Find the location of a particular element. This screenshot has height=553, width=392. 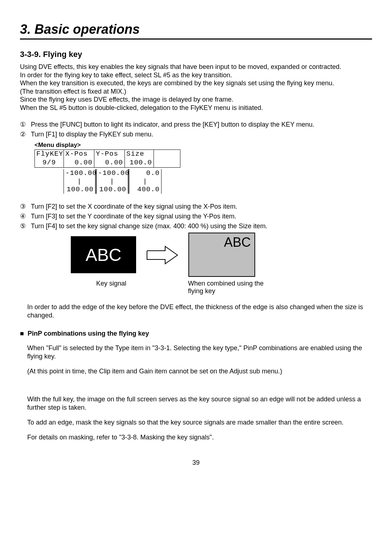

pinp-p3: With the full key, the image on the full… is located at coordinates (200, 404).